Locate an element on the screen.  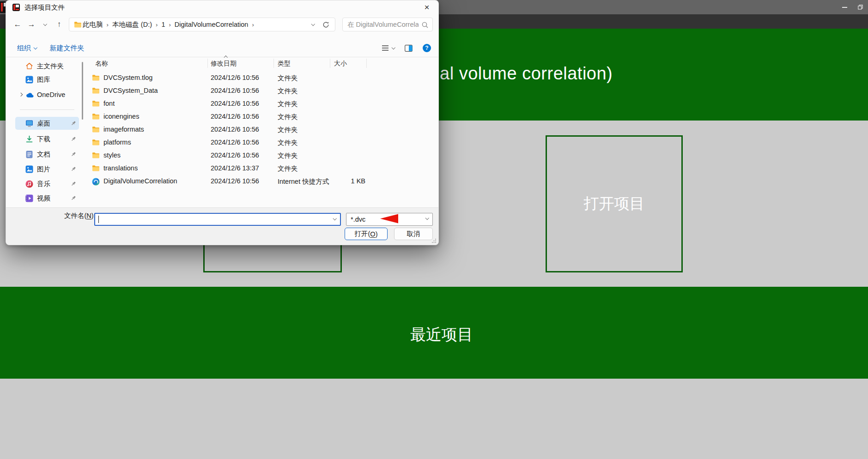
sidebar-item-label: OneDrive is located at coordinates (51, 95).